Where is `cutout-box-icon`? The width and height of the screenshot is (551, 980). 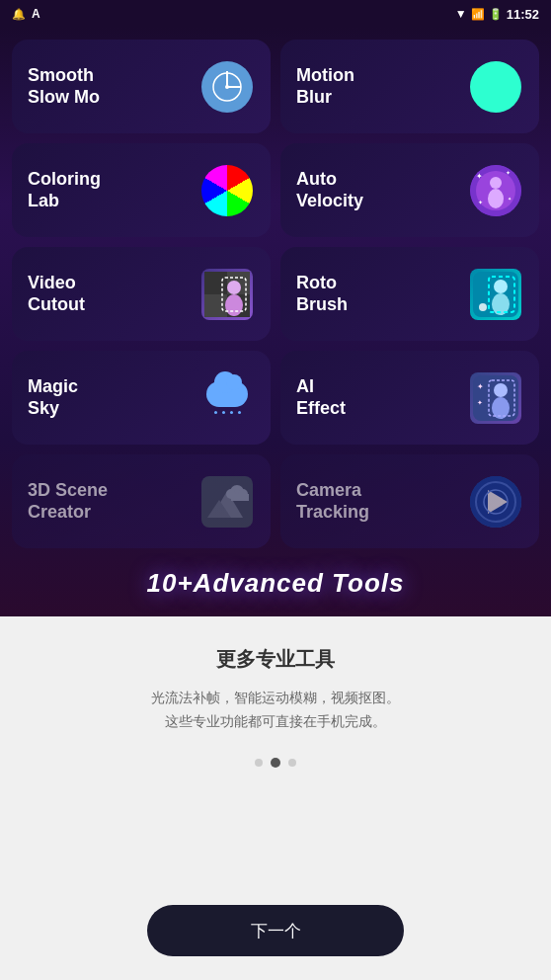 cutout-box-icon is located at coordinates (227, 294).